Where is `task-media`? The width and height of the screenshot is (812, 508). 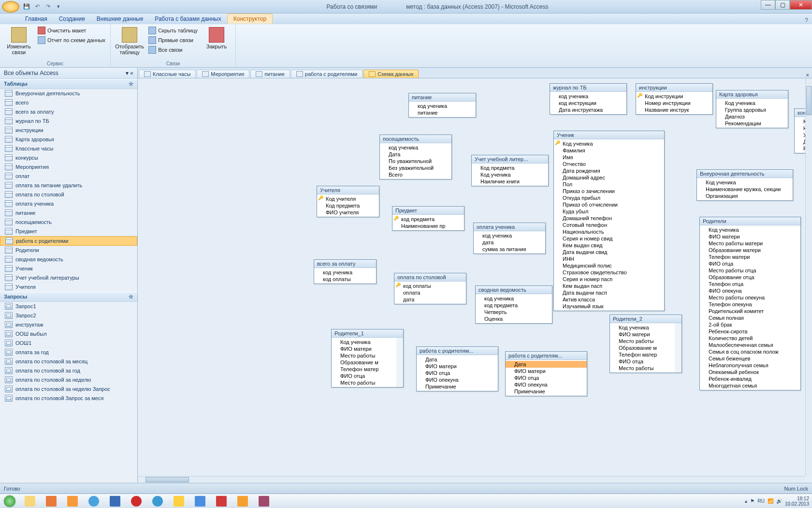
task-media is located at coordinates (51, 501).